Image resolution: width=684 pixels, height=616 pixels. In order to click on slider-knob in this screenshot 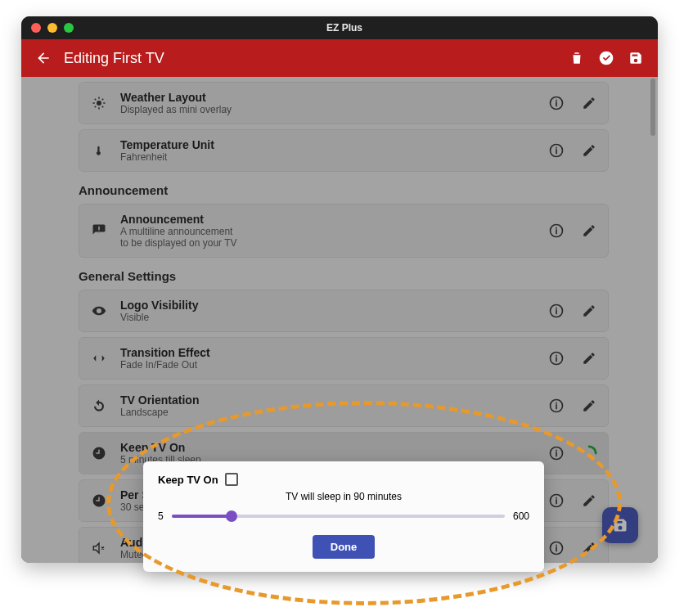, I will do `click(232, 516)`.